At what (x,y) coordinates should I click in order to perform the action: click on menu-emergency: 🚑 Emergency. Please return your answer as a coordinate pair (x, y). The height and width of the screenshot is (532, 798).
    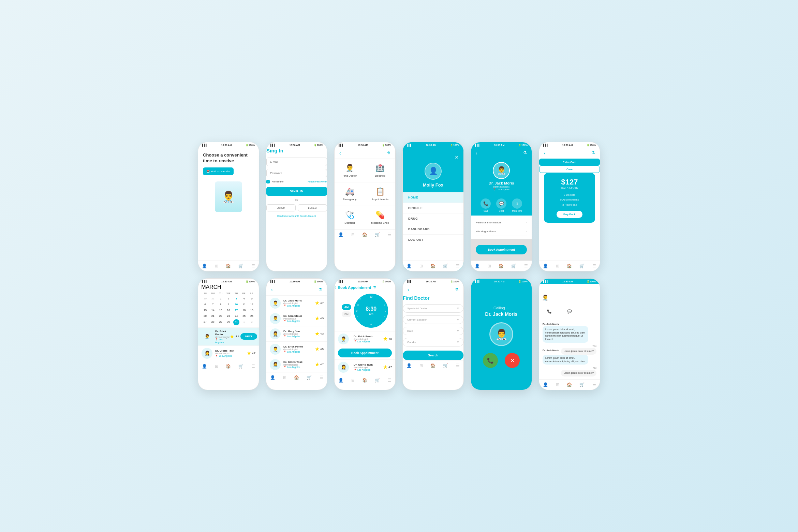
    Looking at the image, I should click on (350, 194).